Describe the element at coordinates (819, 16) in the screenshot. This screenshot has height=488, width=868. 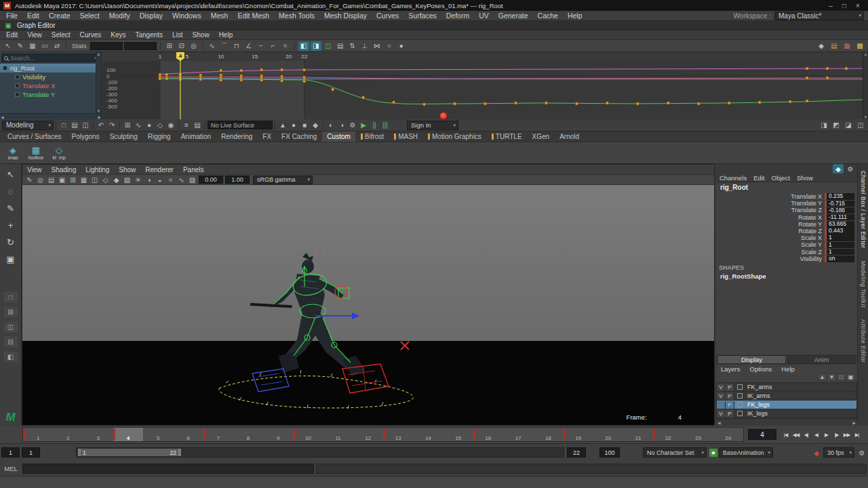
I see `workspace-select: Maya Classic*` at that location.